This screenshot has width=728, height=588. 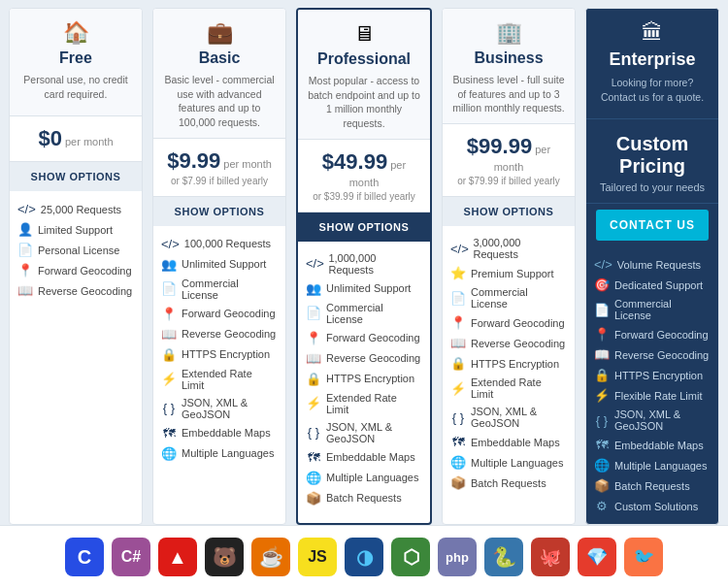 What do you see at coordinates (364, 59) in the screenshot?
I see `plan-name-professional: Professional` at bounding box center [364, 59].